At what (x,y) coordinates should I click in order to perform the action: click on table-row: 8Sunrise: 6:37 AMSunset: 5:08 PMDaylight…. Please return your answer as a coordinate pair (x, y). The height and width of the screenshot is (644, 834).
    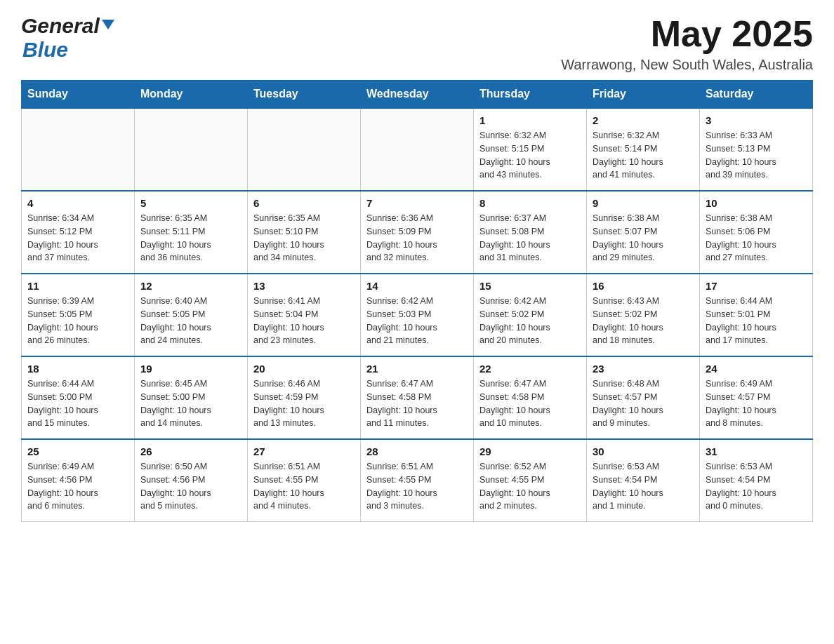
    Looking at the image, I should click on (531, 232).